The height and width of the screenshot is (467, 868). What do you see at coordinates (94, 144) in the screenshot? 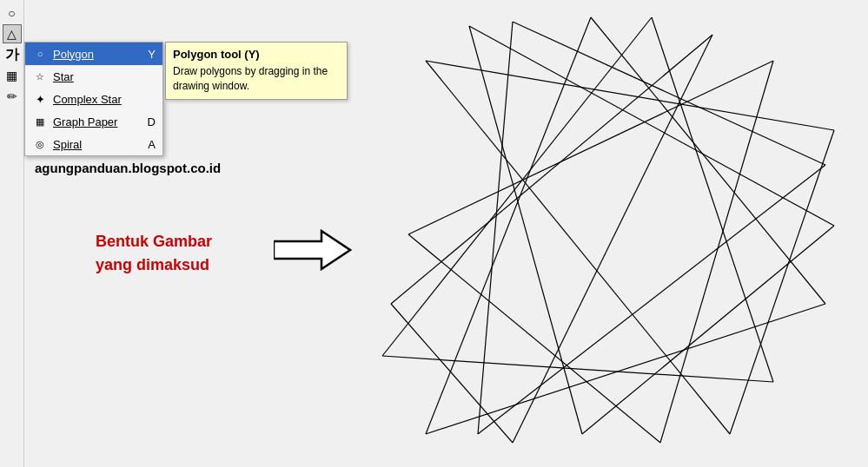
I see `menu-item-spiral: ◎ Spiral A` at bounding box center [94, 144].